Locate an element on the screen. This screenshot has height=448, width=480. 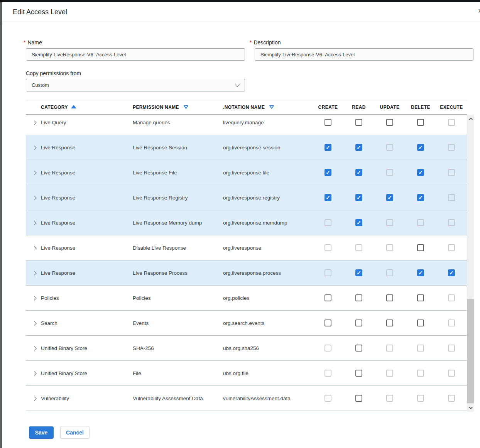
checkbox-update: ✓ is located at coordinates (390, 198).